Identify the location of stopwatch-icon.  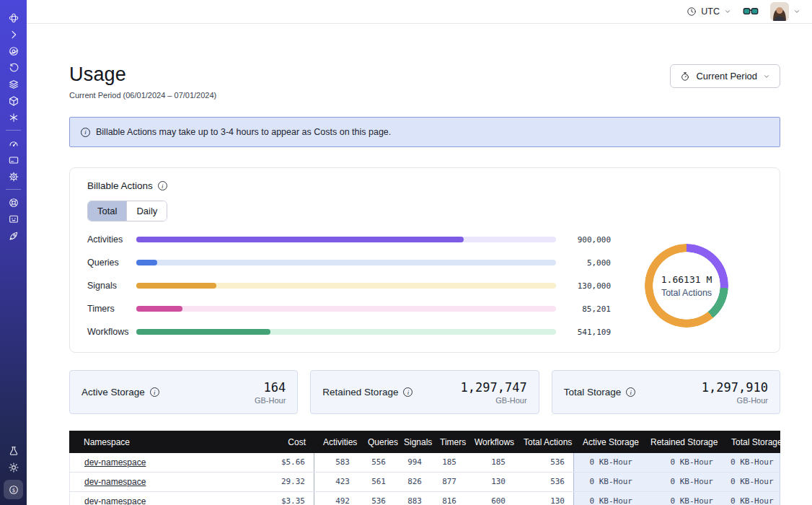
(685, 76).